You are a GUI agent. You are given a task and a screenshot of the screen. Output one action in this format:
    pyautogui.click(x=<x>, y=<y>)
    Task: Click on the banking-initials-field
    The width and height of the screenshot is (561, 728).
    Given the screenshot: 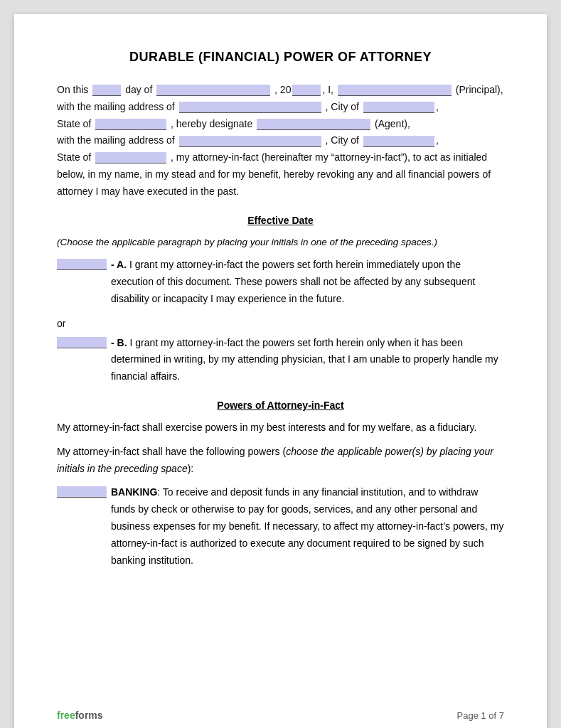 What is the action you would take?
    pyautogui.click(x=82, y=492)
    